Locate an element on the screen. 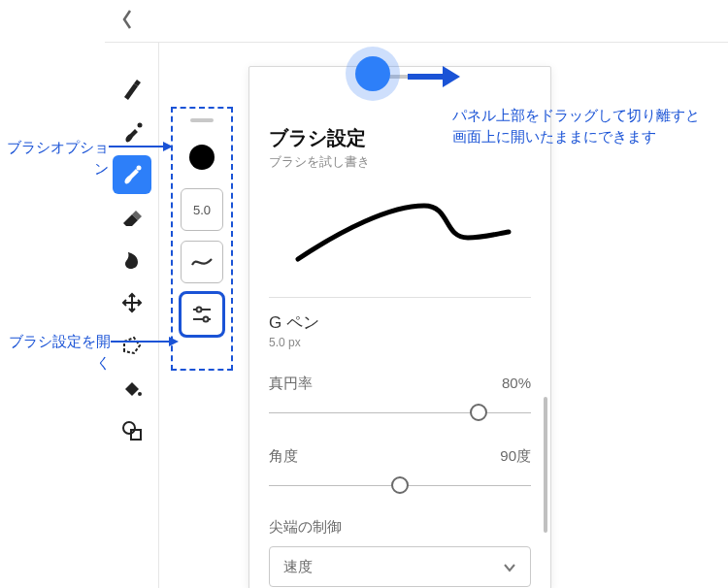 The width and height of the screenshot is (728, 588). annotation-open-settings-leader is located at coordinates (146, 347).